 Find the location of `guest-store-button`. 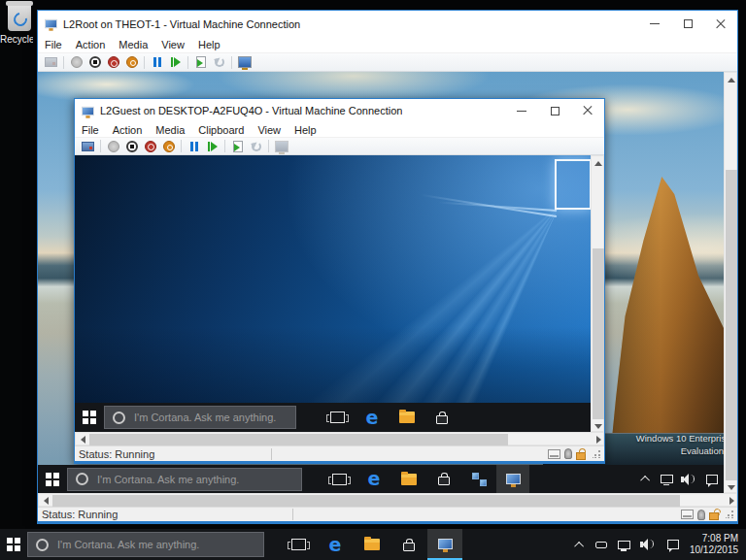

guest-store-button is located at coordinates (442, 417).